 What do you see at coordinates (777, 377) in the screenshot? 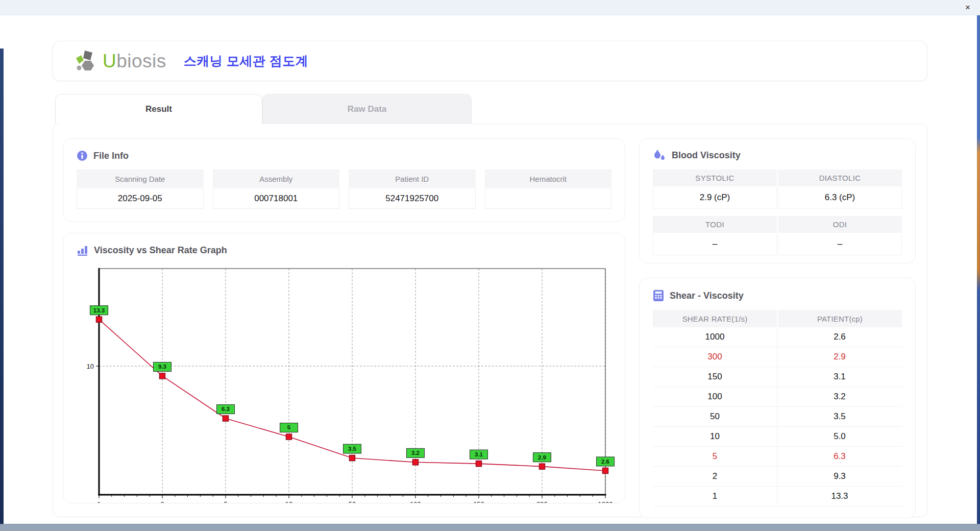
I see `table-row: 150 3.1` at bounding box center [777, 377].